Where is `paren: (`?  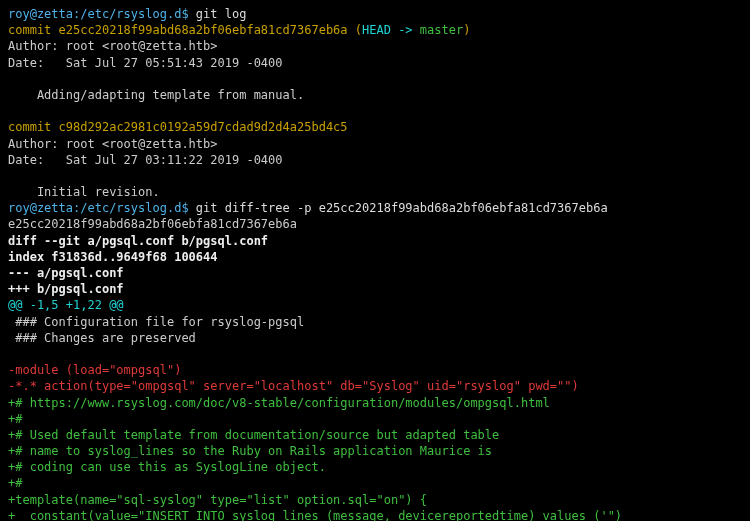
paren: ( is located at coordinates (355, 30).